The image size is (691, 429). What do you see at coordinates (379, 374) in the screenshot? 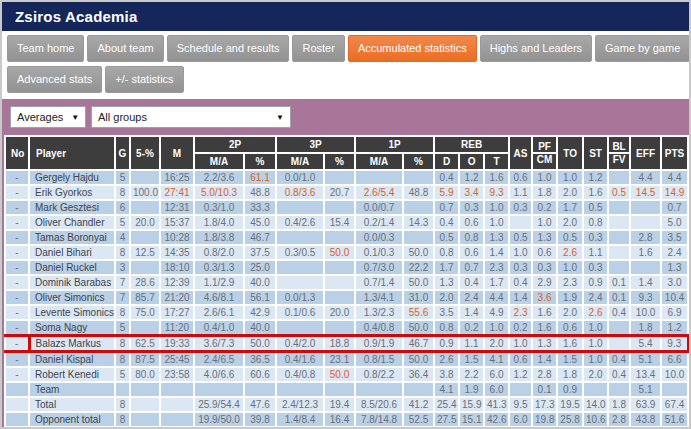
I see `stat-cell: 0.8/2.2` at bounding box center [379, 374].